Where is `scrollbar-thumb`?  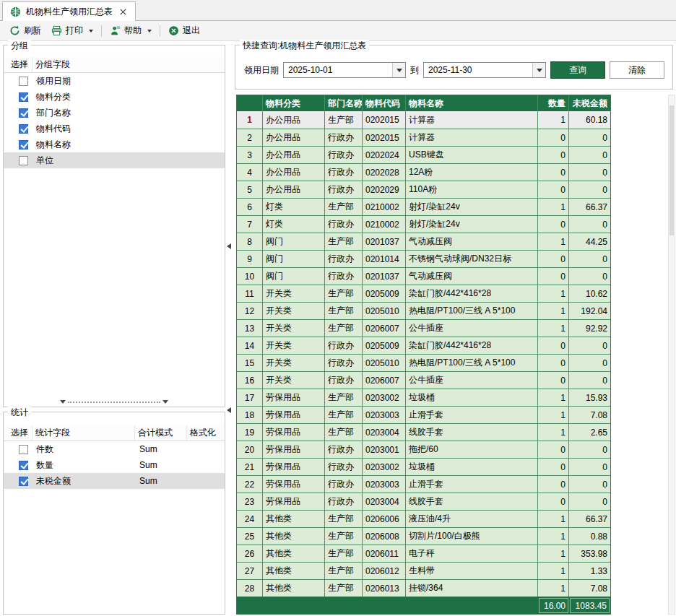 scrollbar-thumb is located at coordinates (672, 170).